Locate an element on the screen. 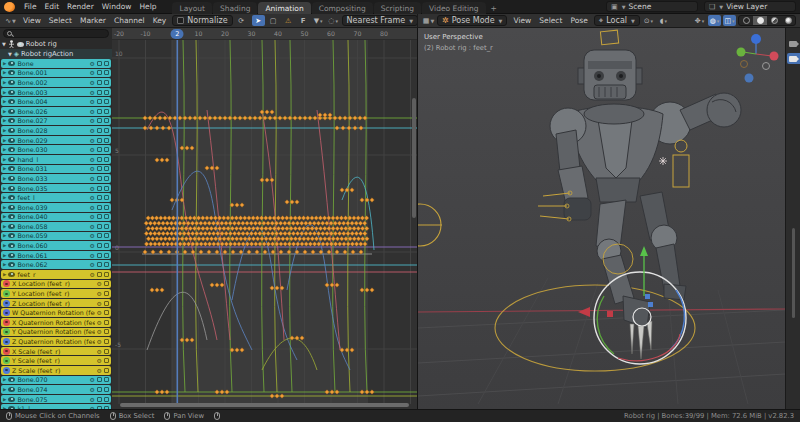 The height and width of the screenshot is (422, 800). pivot-point-icon: ⊙▾ is located at coordinates (648, 20).